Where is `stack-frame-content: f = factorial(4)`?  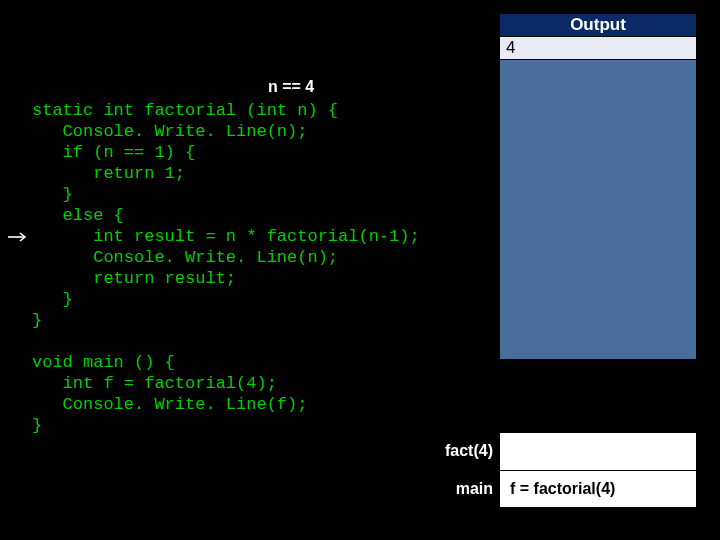
stack-frame-content: f = factorial(4) is located at coordinates (598, 489).